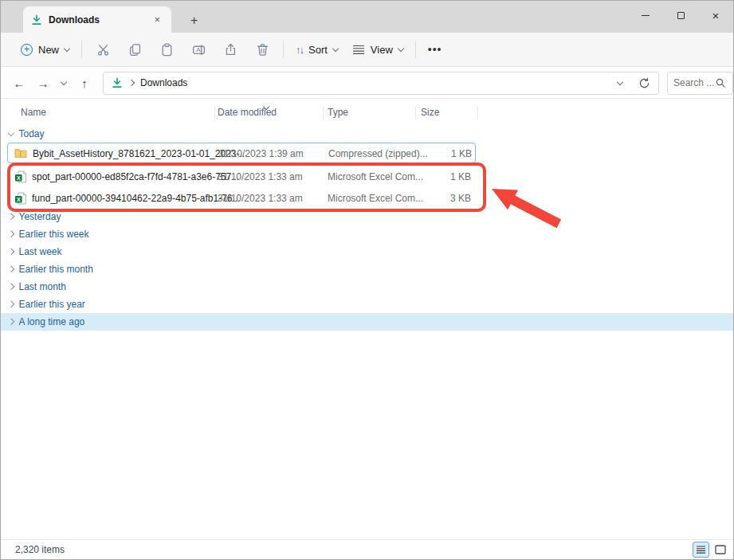  I want to click on view-button-label: View, so click(382, 49).